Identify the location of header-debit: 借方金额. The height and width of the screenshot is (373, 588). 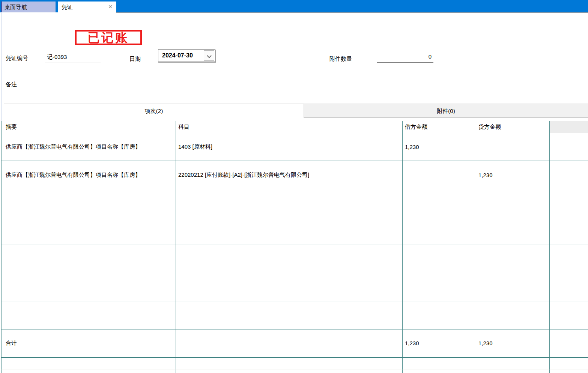
(439, 127).